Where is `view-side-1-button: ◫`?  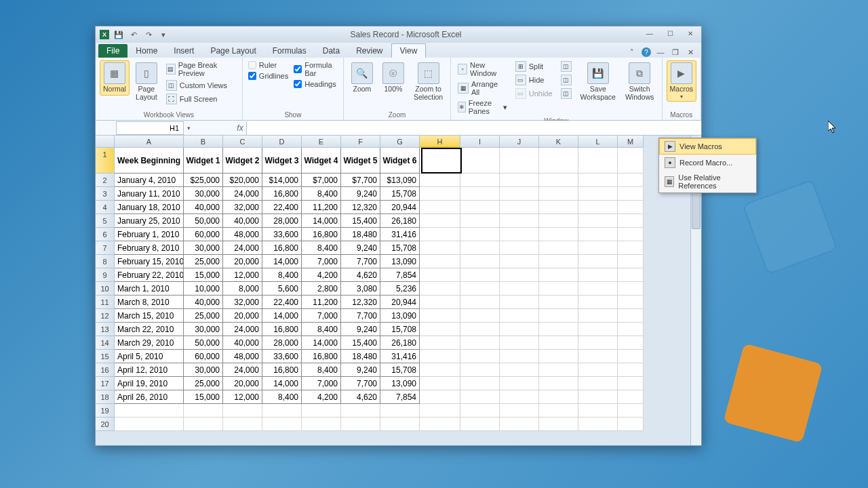
view-side-1-button: ◫ is located at coordinates (566, 66).